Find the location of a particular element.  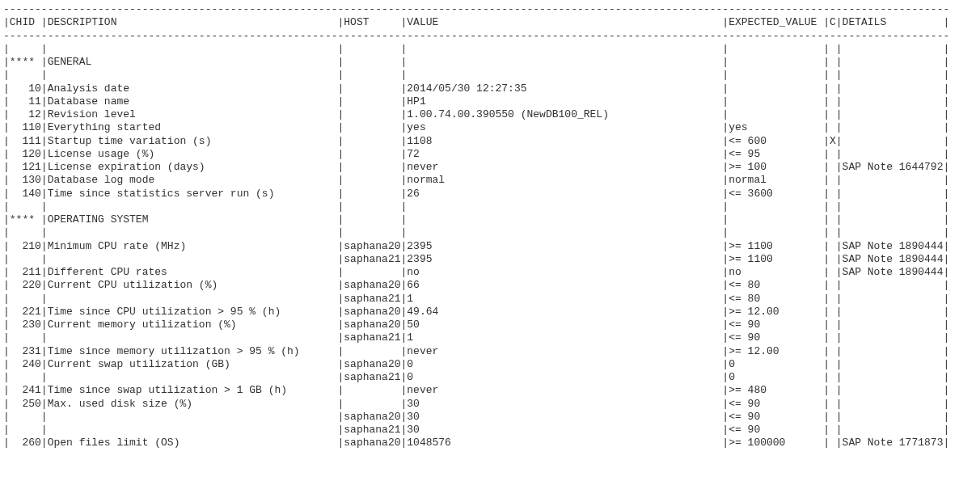

cell-description: Minimum CPU rate (MHz) is located at coordinates (192, 247).